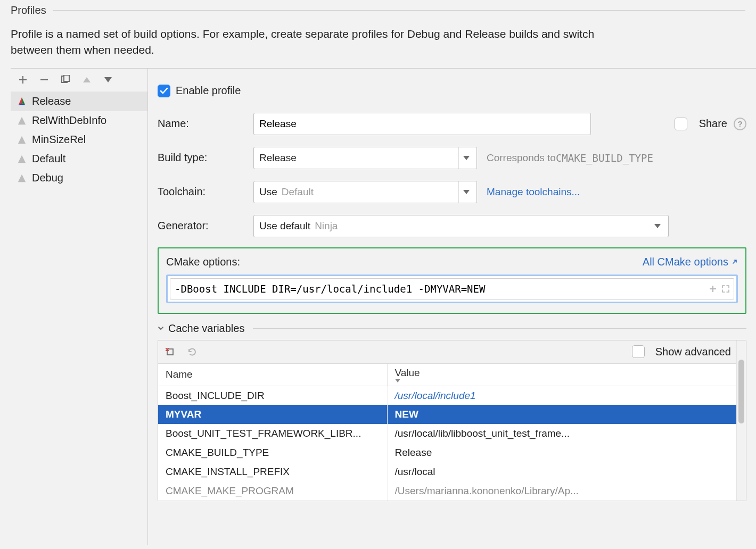 The image size is (756, 549). Describe the element at coordinates (378, 9) in the screenshot. I see `section-header: Profiles` at that location.